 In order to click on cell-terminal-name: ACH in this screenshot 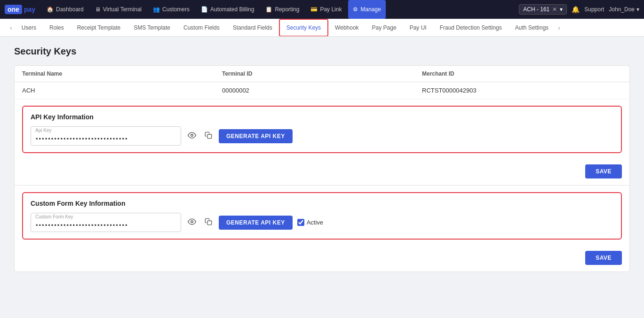, I will do `click(122, 90)`.